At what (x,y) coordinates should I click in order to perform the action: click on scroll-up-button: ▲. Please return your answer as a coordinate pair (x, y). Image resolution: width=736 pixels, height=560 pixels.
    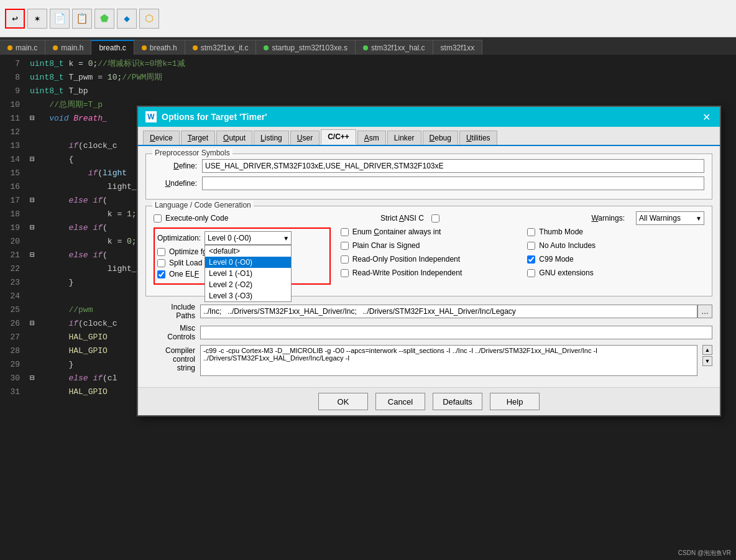
    Looking at the image, I should click on (707, 350).